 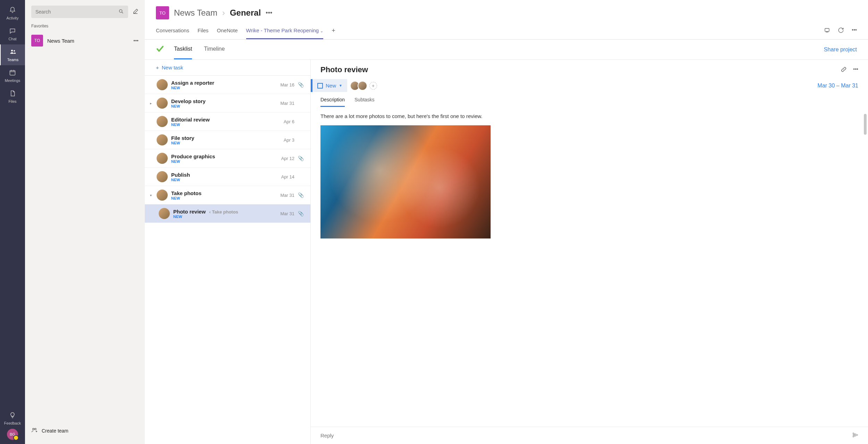 What do you see at coordinates (121, 12) in the screenshot?
I see `search-icon` at bounding box center [121, 12].